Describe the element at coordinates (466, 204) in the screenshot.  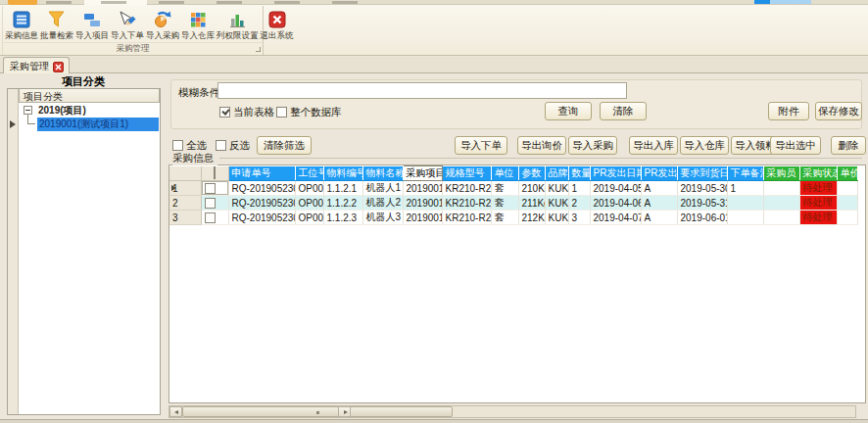
I see `grid-cell-spec: KR210-R2701` at that location.